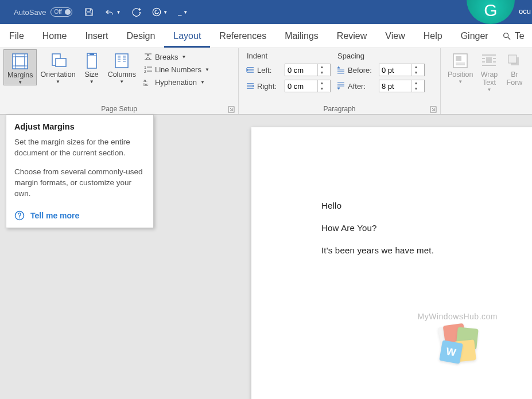 This screenshot has width=532, height=399. What do you see at coordinates (177, 82) in the screenshot?
I see `hyphenation-button: a-bc Hyphenation ▼` at bounding box center [177, 82].